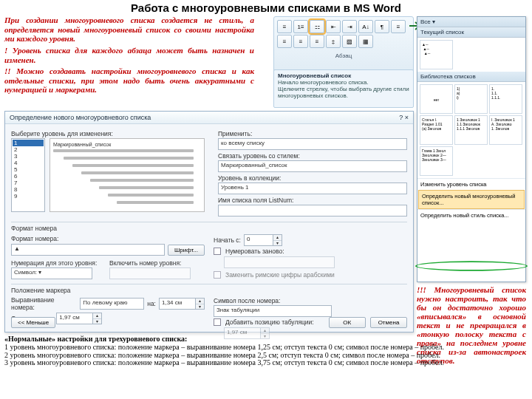  I want to click on ribbon-tooltip: Многоуровневый список Начало многоуровне…, so click(344, 89).